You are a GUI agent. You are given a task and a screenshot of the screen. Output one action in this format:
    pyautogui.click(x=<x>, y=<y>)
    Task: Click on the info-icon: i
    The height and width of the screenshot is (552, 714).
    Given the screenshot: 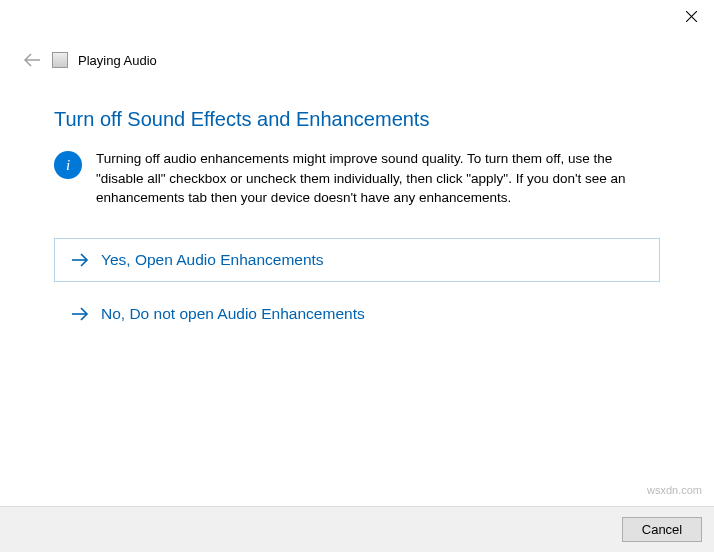 What is the action you would take?
    pyautogui.click(x=68, y=165)
    